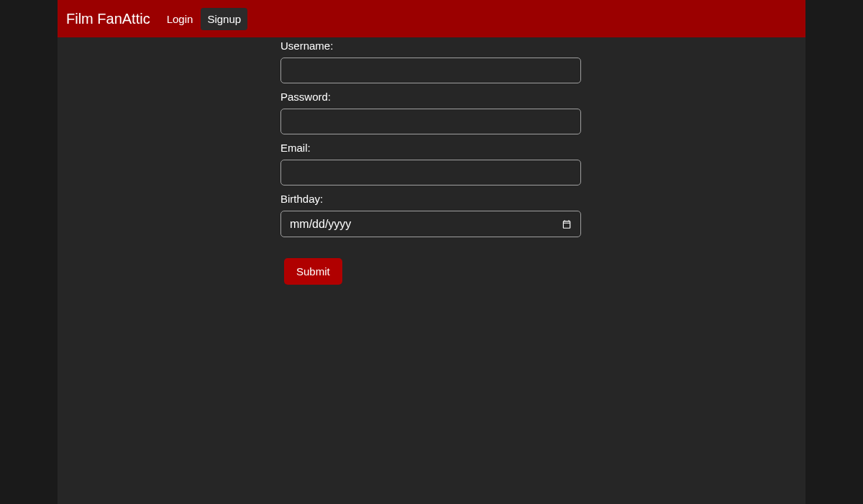  I want to click on nav-links: Login Signup, so click(204, 19).